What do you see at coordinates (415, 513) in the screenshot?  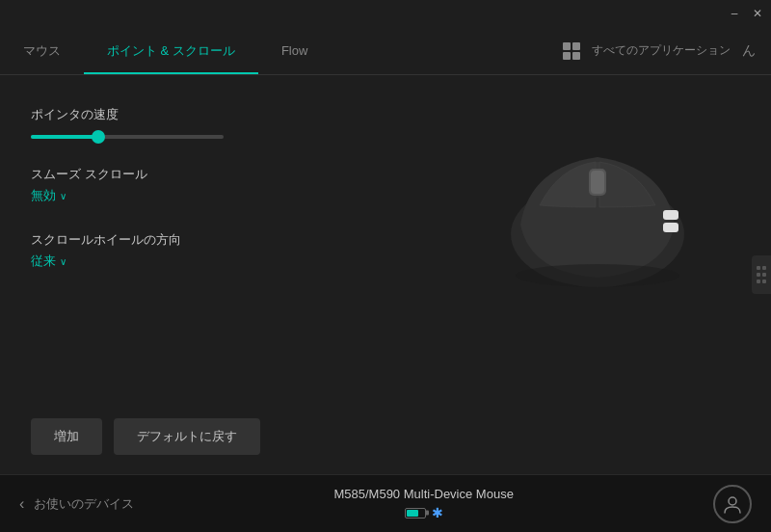 I see `battery-body` at bounding box center [415, 513].